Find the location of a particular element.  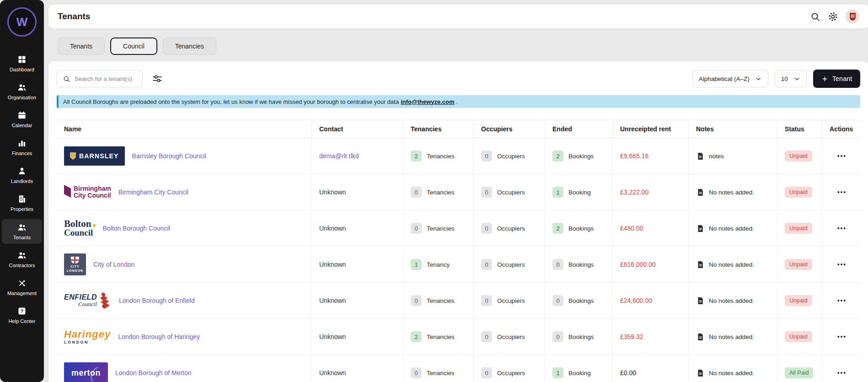

council-name-link: Barnsley Borough Council is located at coordinates (169, 156).